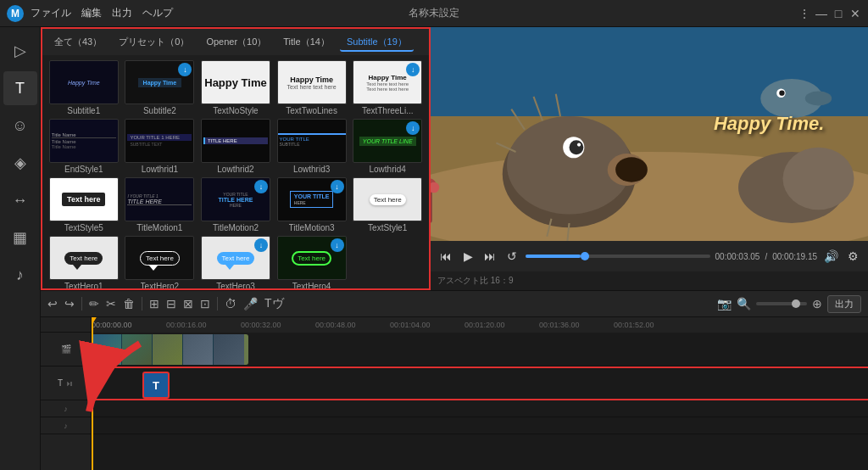  What do you see at coordinates (844, 304) in the screenshot?
I see `output-button: 出力` at bounding box center [844, 304].